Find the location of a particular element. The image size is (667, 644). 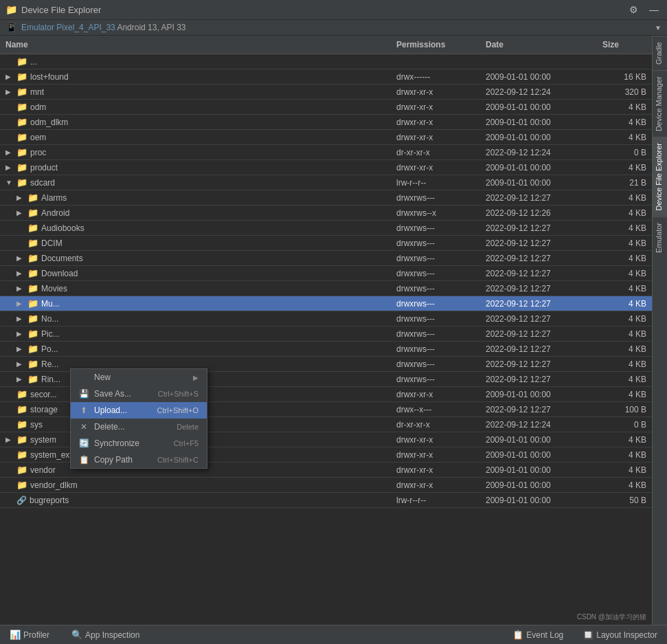

file-name-text: system is located at coordinates (43, 440).